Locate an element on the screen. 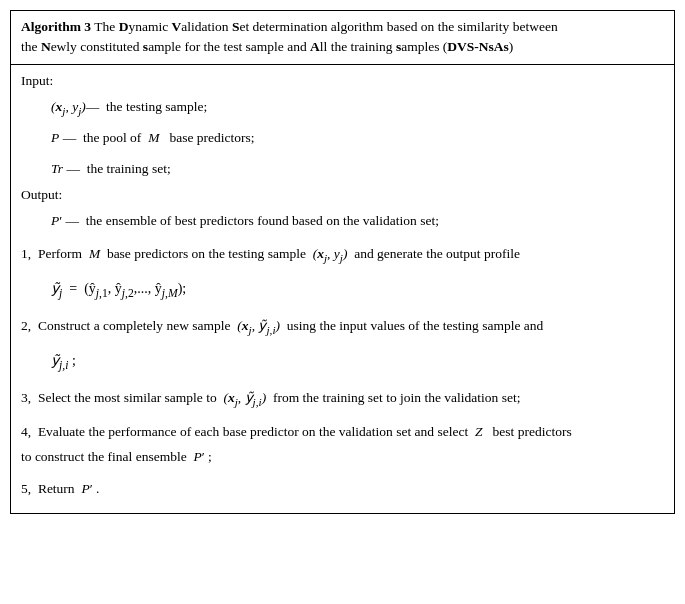  input-testing-sample: (xj, yj)— the testing sample; is located at coordinates (358, 108).